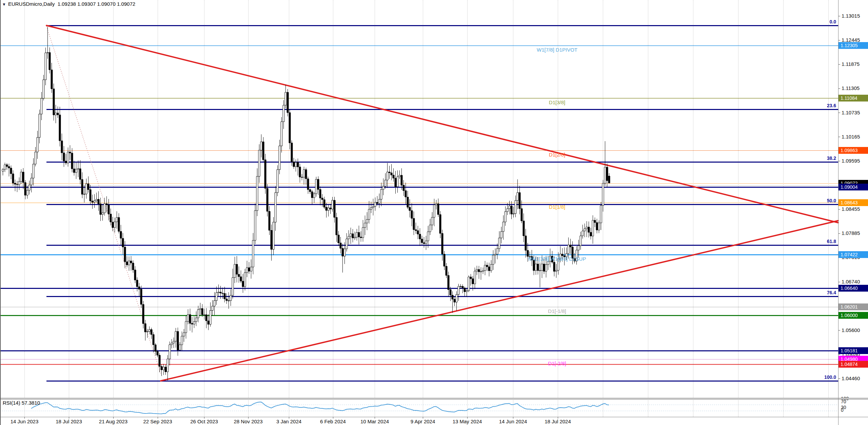 This screenshot has width=868, height=425. Describe the element at coordinates (833, 22) in the screenshot. I see `fib-level-label: 0.0` at that location.